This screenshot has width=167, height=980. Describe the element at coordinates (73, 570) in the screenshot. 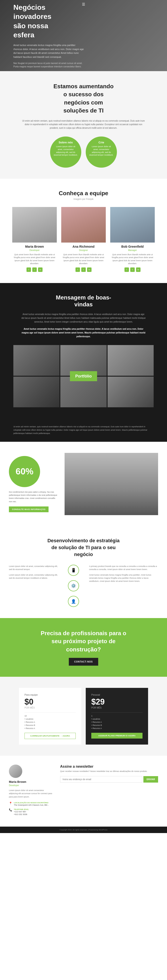

I see `mobile-icon: 📱` at that location.